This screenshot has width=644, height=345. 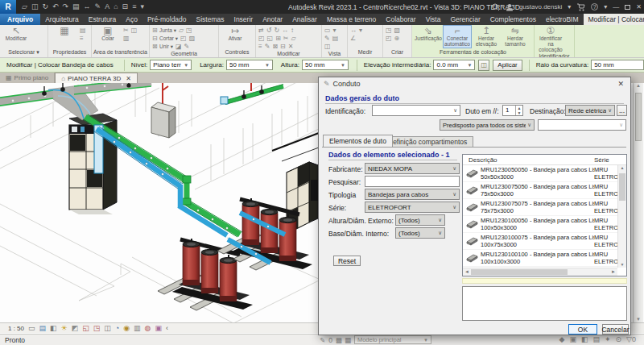 What do you see at coordinates (108, 34) in the screenshot?
I see `paste-button: ▣Colar` at bounding box center [108, 34].